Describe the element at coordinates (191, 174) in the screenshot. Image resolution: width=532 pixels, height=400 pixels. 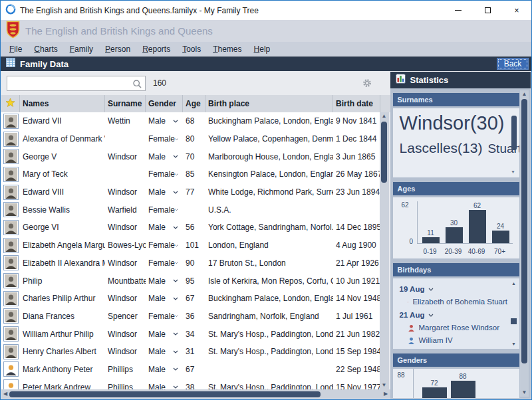
I see `table-row: Mary of TeckFemale85Kensington Palace, L…` at that location.